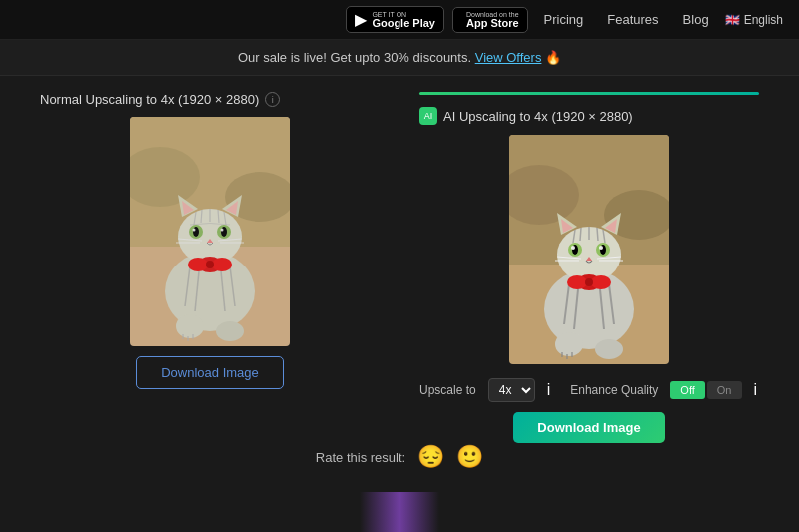  Describe the element at coordinates (588, 390) in the screenshot. I see `ai-controls: Upscale to 4x 2x 8x i Enhance Quality Of…` at that location.